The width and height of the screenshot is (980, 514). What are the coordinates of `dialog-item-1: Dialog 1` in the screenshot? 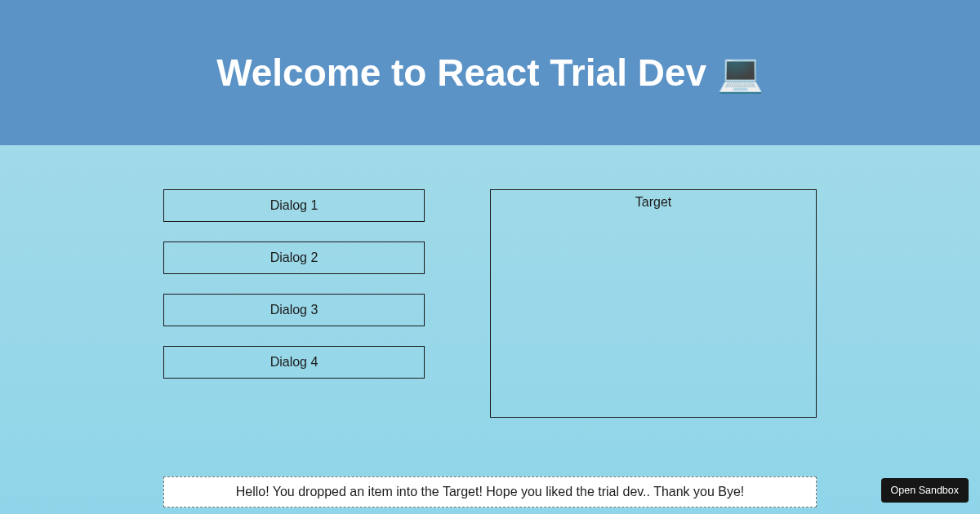 It's located at (294, 206).